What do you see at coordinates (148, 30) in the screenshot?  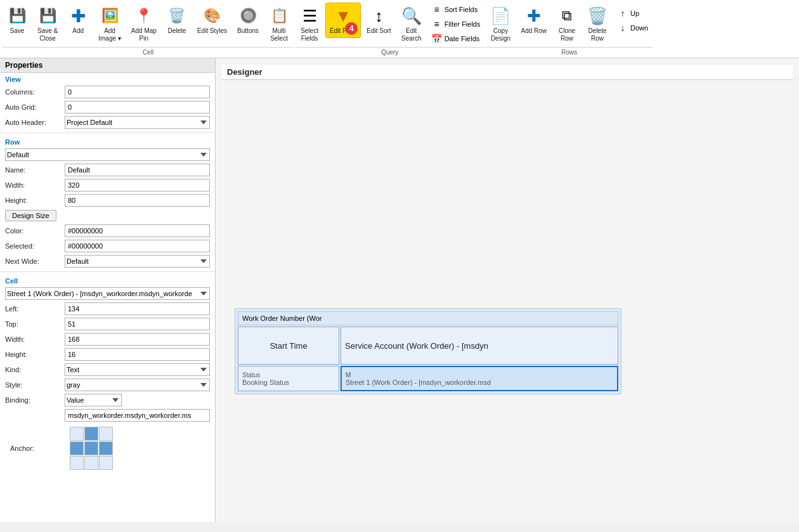 I see `ribbon-group-cell: 💾 Save 💾 Save &Close ✚ Add 🖼️ AddImage ▾…` at bounding box center [148, 30].